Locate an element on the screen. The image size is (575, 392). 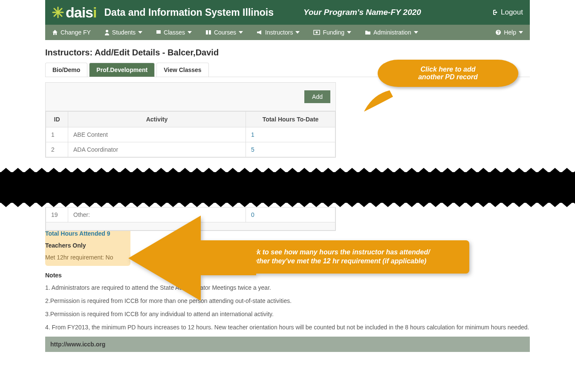
callout-bubble: Click here to add another PD record is located at coordinates (448, 73).